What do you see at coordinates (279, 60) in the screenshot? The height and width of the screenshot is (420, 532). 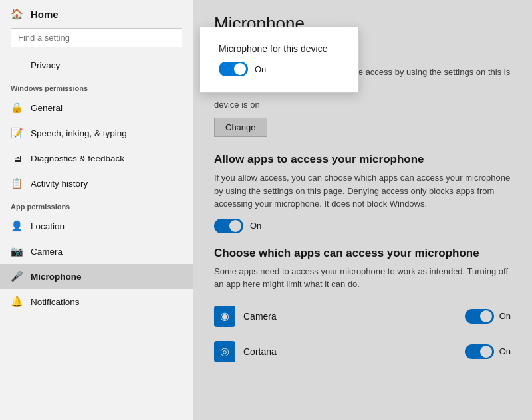 I see `popup-box: Microphone for this device On` at bounding box center [279, 60].